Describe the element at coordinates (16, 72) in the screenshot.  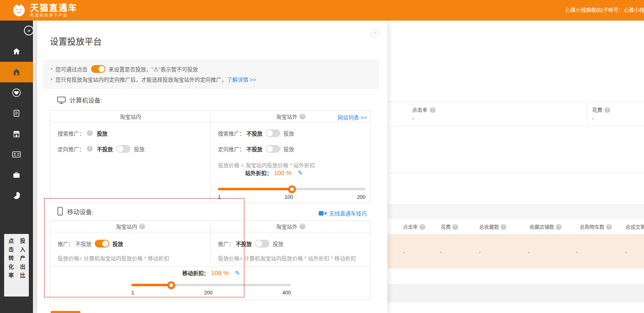
I see `sidebar-item-campaign-selected` at that location.